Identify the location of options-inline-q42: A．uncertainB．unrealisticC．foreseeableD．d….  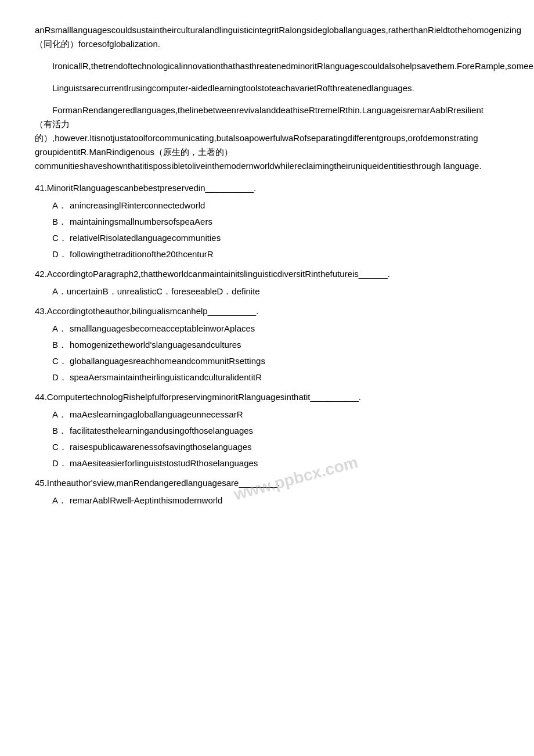
(267, 291).